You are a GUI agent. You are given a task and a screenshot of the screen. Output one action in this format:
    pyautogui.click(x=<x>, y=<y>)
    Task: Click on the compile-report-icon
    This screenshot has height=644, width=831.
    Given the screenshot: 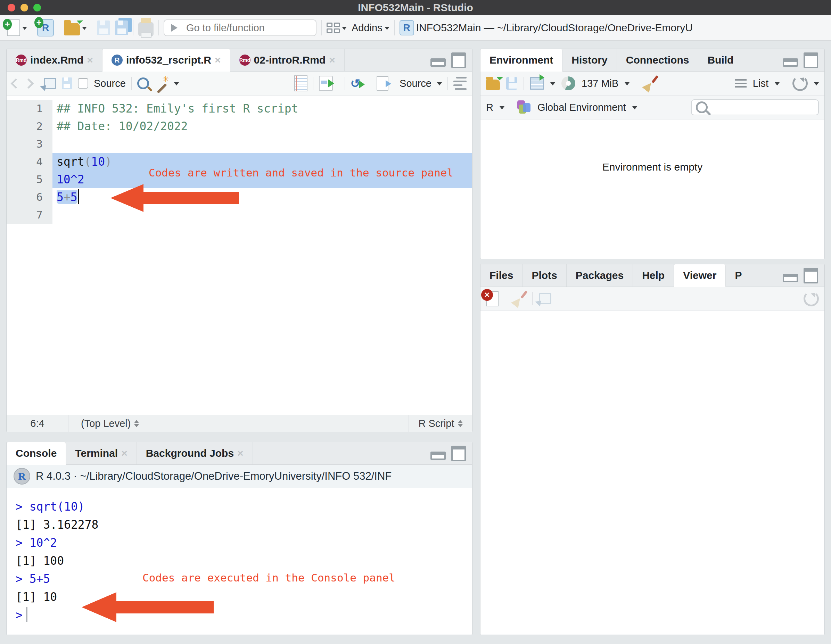 What is the action you would take?
    pyautogui.click(x=301, y=83)
    